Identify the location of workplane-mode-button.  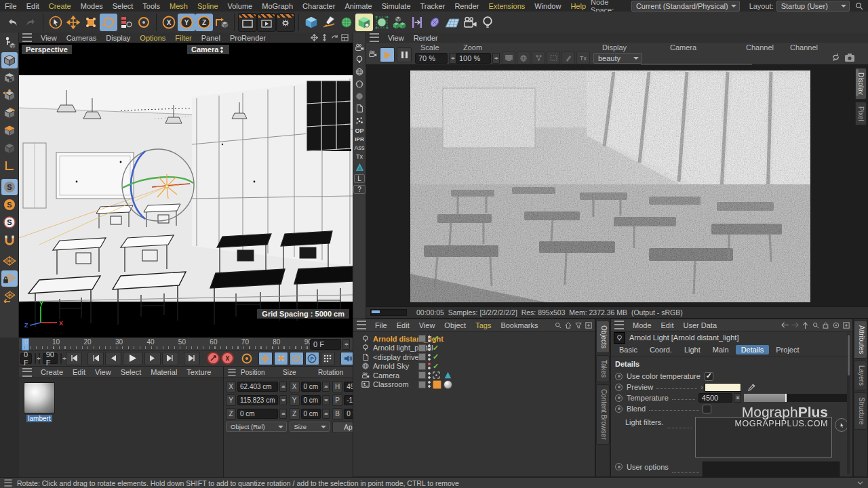
(9, 261).